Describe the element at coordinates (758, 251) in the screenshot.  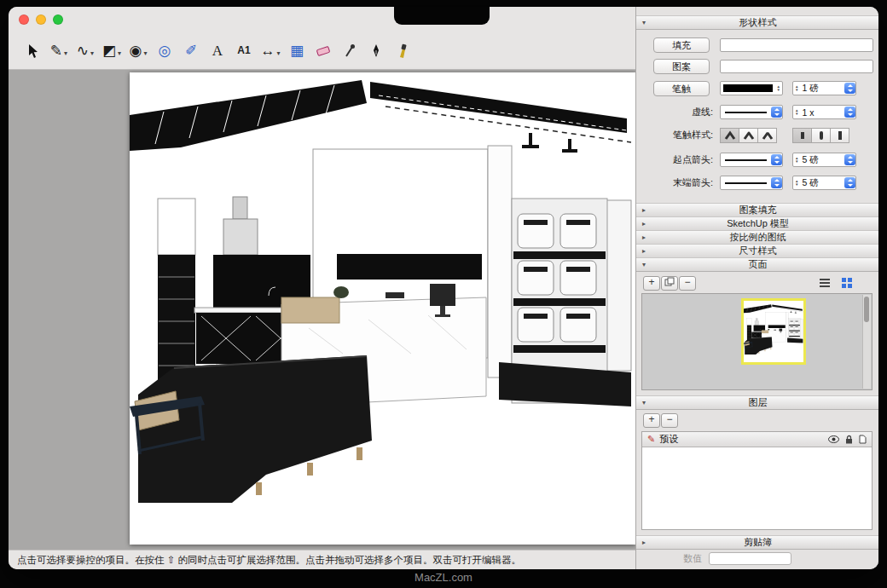
I see `section-title: 尺寸样式` at that location.